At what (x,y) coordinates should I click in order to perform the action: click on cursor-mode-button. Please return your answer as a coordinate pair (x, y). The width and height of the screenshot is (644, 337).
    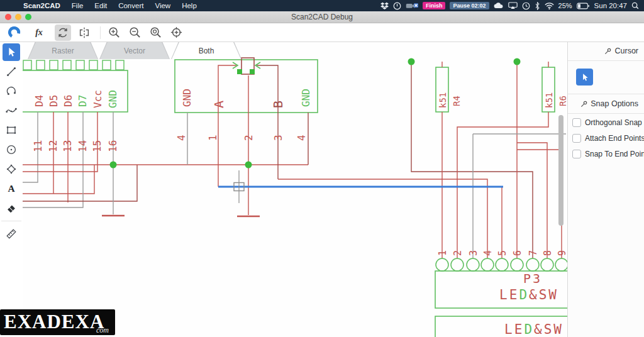
    Looking at the image, I should click on (585, 77).